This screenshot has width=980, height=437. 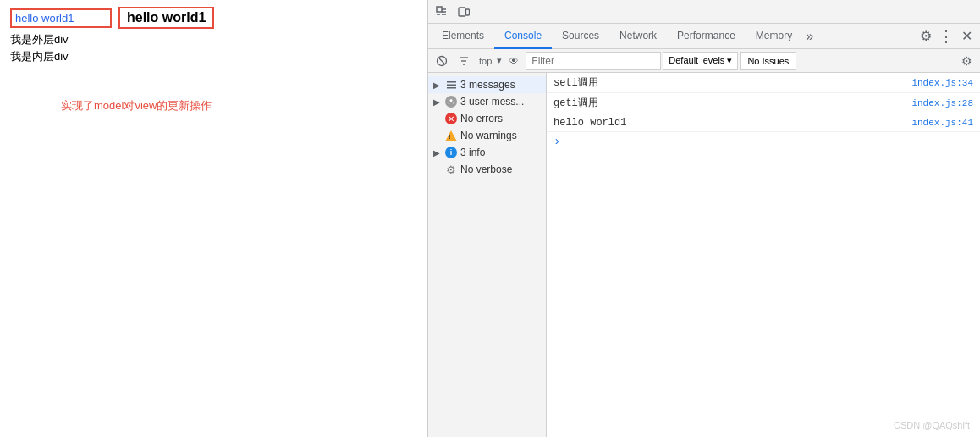 I want to click on info-icon: i, so click(x=451, y=152).